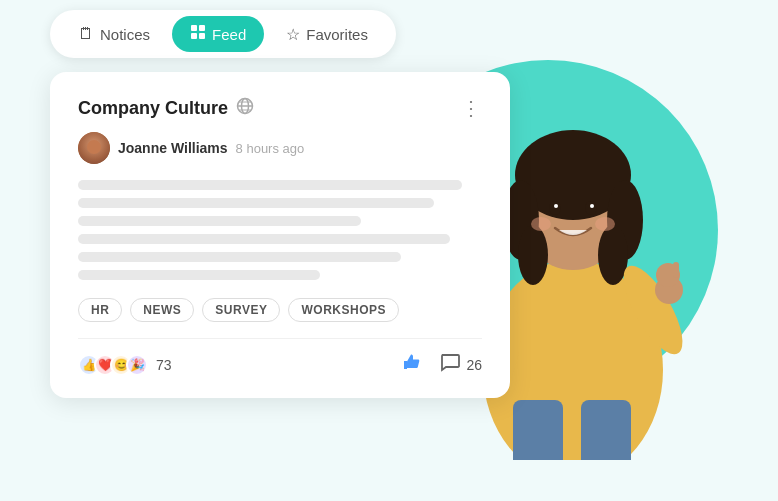 This screenshot has width=778, height=501. Describe the element at coordinates (442, 364) in the screenshot. I see `action-buttons: 26` at that location.